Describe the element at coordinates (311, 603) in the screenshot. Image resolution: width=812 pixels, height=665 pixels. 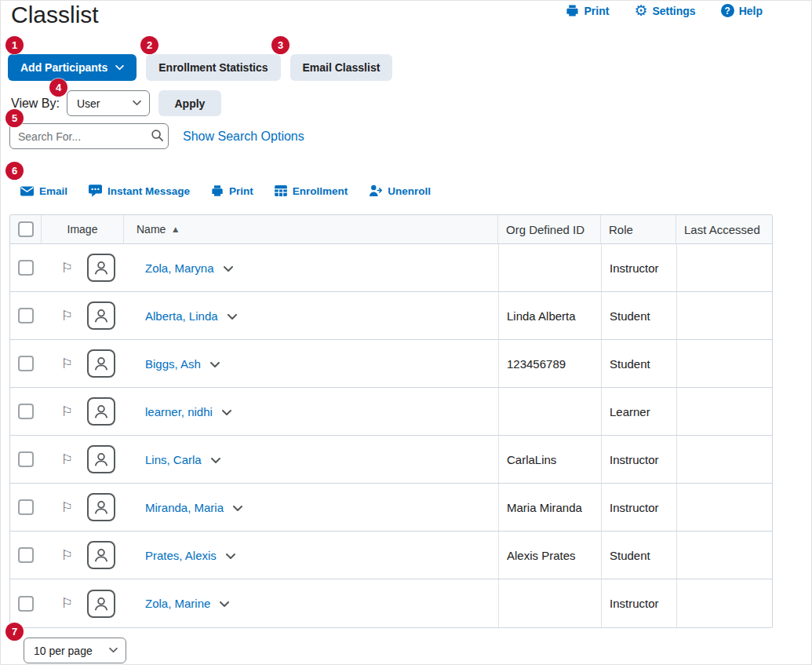
I see `row-name-cell: Zola, Marine` at that location.